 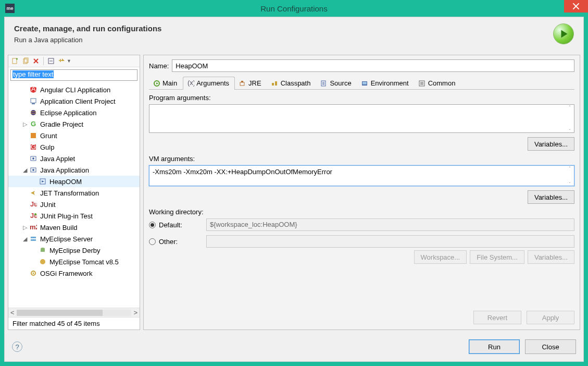 What do you see at coordinates (33, 216) in the screenshot?
I see `svg-text: Ju` at bounding box center [33, 216].